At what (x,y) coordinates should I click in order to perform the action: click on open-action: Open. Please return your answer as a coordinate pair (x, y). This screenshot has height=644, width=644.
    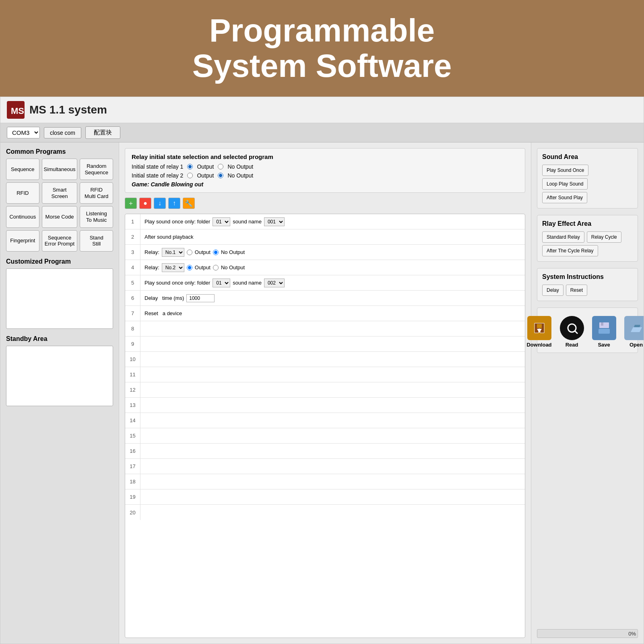
    Looking at the image, I should click on (634, 332).